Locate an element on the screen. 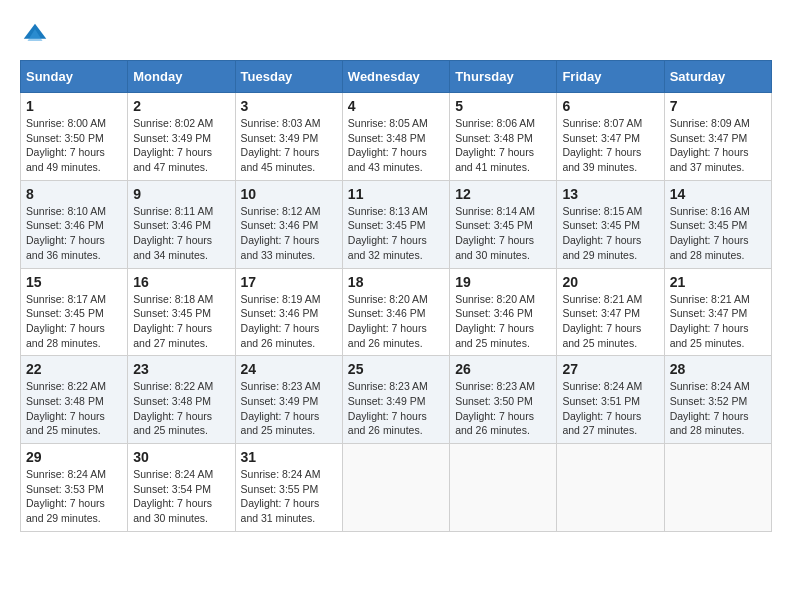 This screenshot has height=612, width=792. day-detail: Sunrise: 8:02 AMSunset: 3:49 PMDaylight:… is located at coordinates (181, 146).